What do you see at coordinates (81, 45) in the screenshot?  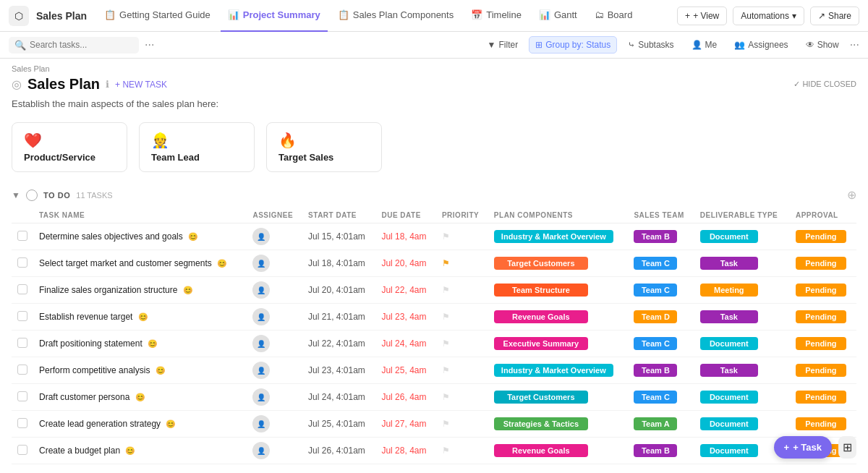 I see `search-input` at bounding box center [81, 45].